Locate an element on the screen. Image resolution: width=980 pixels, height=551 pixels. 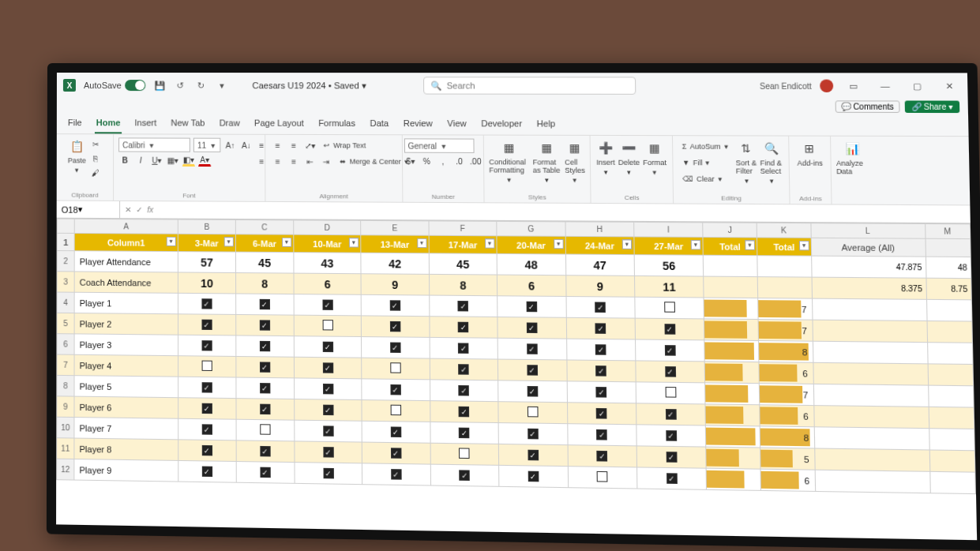
data-cell: 11 is located at coordinates (669, 287).